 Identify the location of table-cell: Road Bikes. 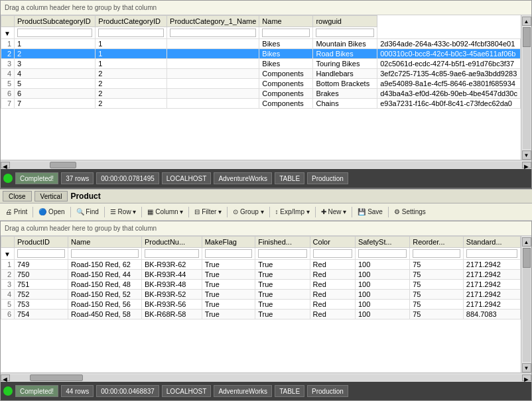
(345, 54).